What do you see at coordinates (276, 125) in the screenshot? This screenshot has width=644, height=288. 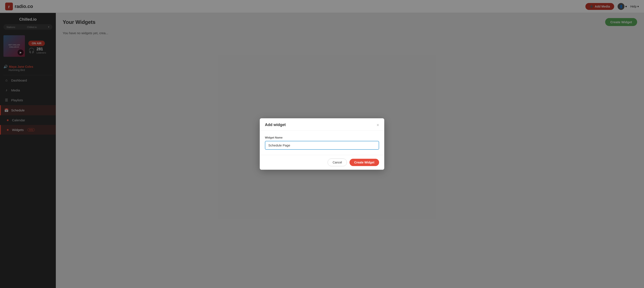 I see `modal-title: Add widget` at bounding box center [276, 125].